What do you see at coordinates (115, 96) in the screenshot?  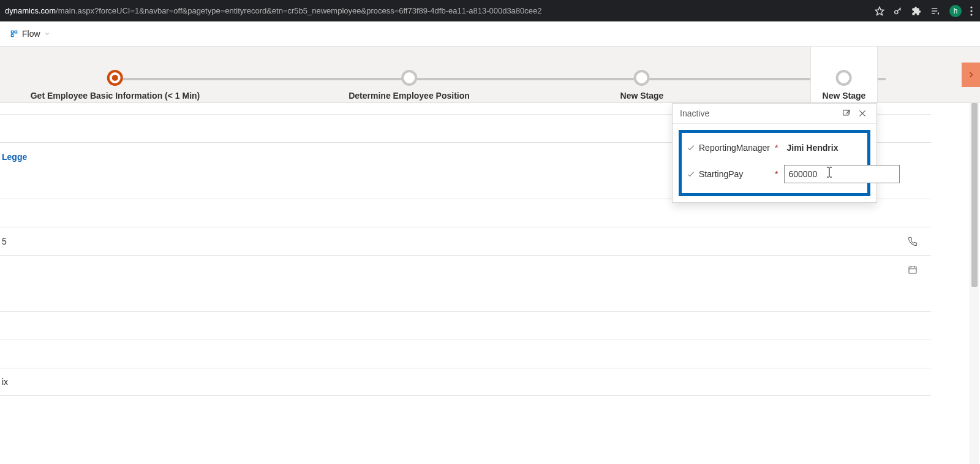 I see `stage-label: Get Employee Basic Information (< 1 Min)` at bounding box center [115, 96].